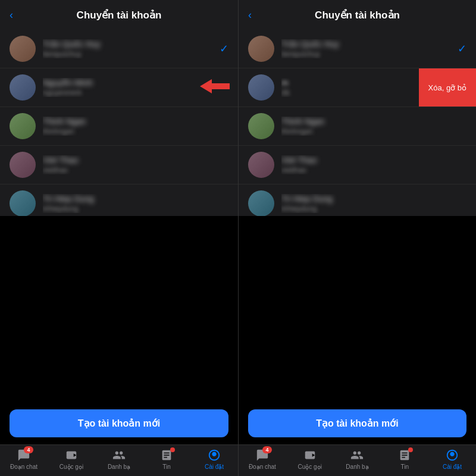 This screenshot has width=476, height=476. Describe the element at coordinates (71, 466) in the screenshot. I see `tab-cuocgoi-label: Cuộc gọi` at that location.